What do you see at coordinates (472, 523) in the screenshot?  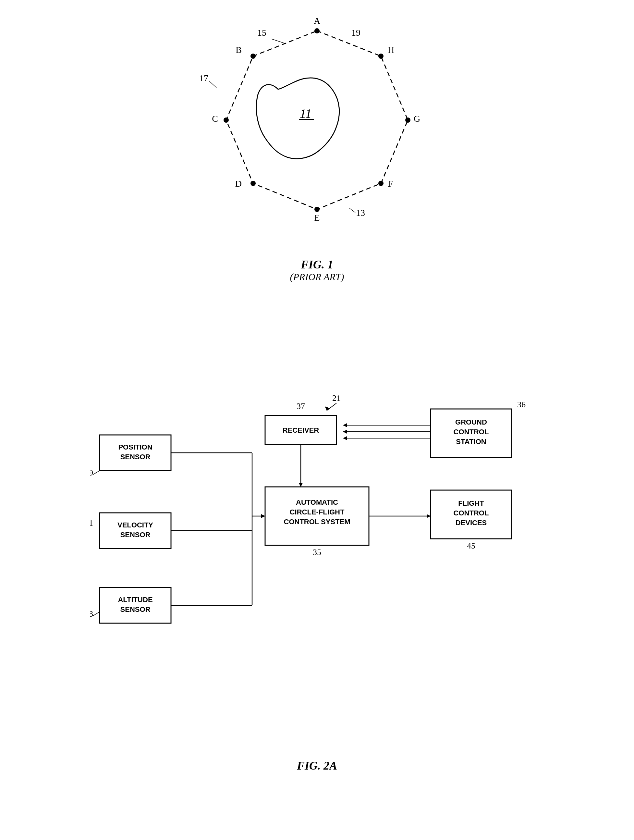 I see `svg-text: DEVICES` at bounding box center [472, 523].